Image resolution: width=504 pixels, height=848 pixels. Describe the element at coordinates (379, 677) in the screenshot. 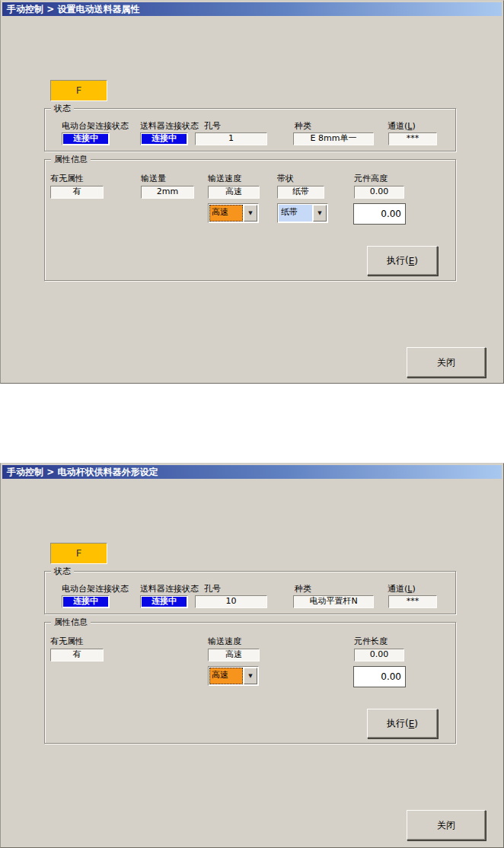

I see `component-length-input` at that location.